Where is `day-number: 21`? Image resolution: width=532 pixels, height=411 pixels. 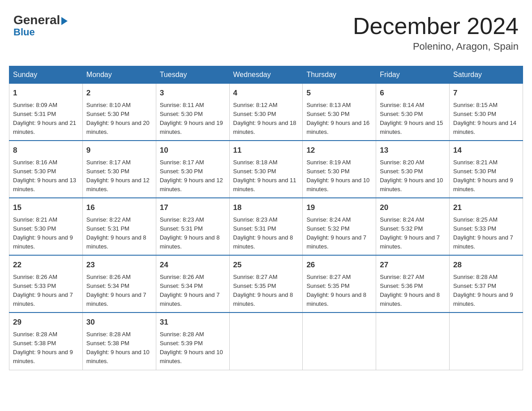
day-number: 21 is located at coordinates (486, 208).